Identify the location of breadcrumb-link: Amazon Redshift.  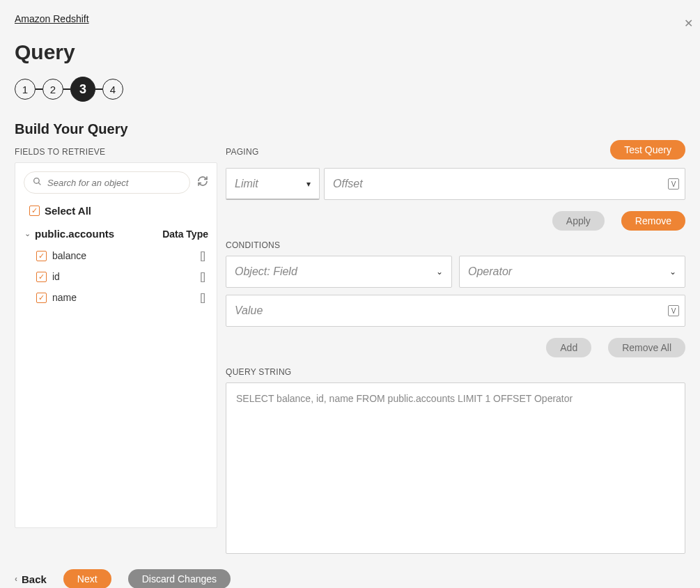
(52, 19).